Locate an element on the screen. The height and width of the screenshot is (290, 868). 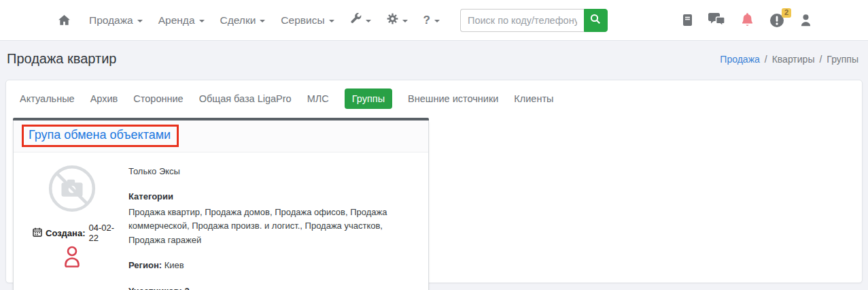
card-right-column: Только Эксы Категории Продажа квартир, П… is located at coordinates (271, 226).